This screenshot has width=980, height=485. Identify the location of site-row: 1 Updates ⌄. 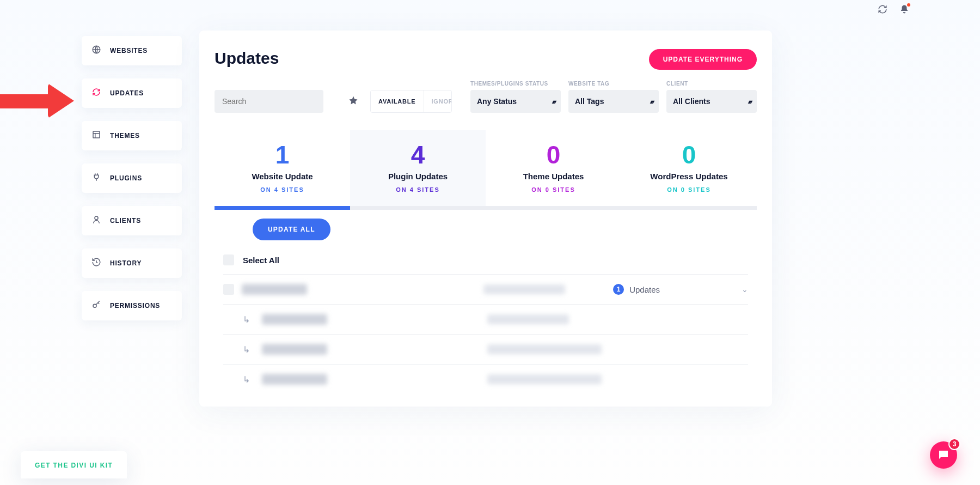
(486, 289).